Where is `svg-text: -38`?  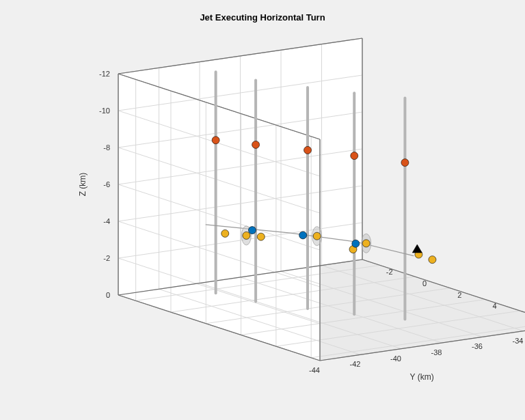 svg-text: -38 is located at coordinates (437, 352).